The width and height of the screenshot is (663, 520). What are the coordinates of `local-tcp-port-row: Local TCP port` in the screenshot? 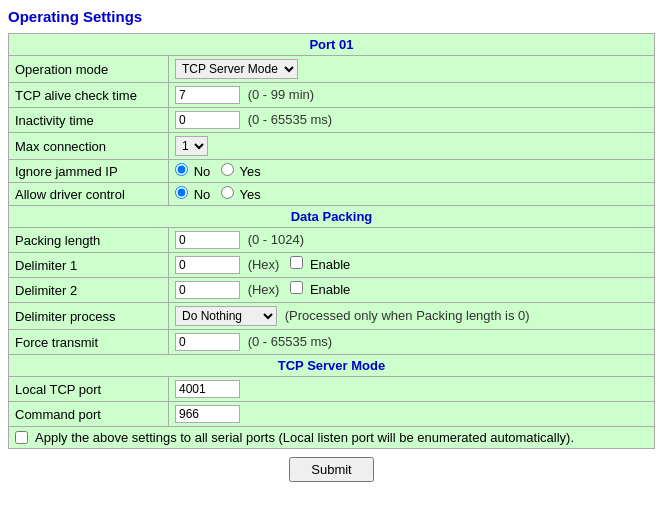 It's located at (332, 390).